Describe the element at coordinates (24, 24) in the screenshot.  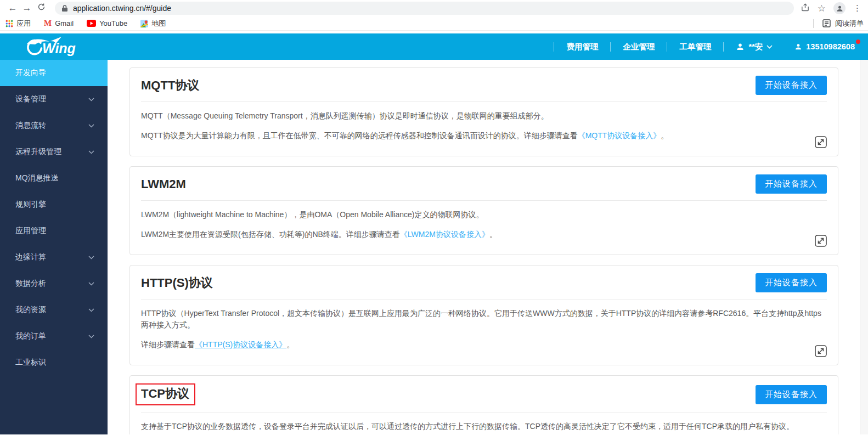
I see `bookmark-label: 应用` at that location.